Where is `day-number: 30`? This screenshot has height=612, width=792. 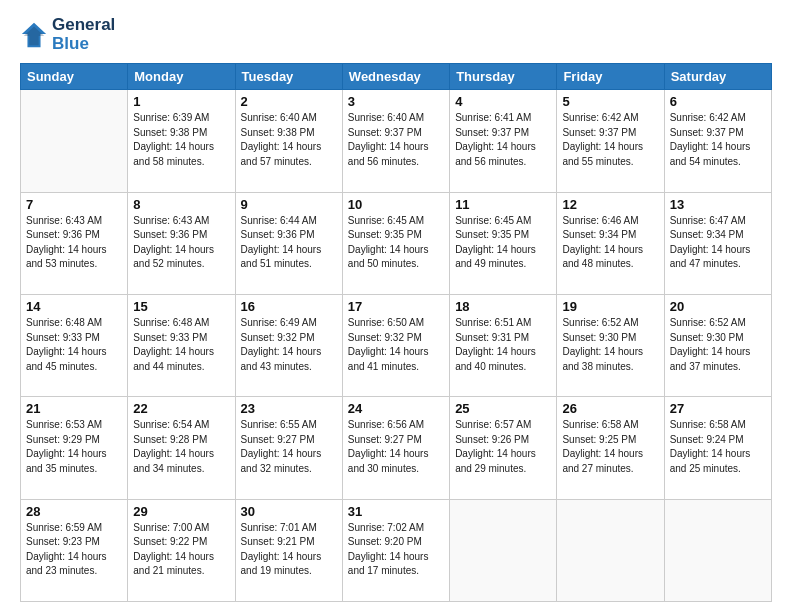
day-number: 30 is located at coordinates (289, 512).